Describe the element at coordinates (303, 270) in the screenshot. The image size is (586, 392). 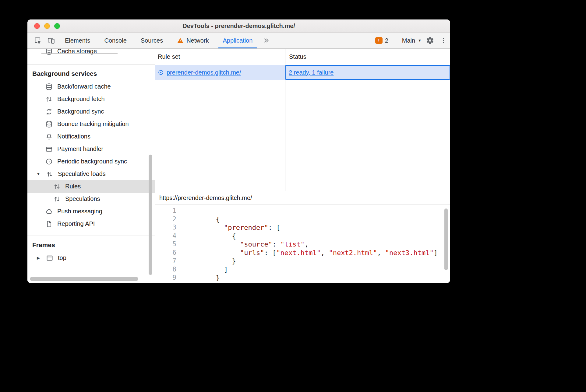
I see `code-line: 8 ]` at that location.